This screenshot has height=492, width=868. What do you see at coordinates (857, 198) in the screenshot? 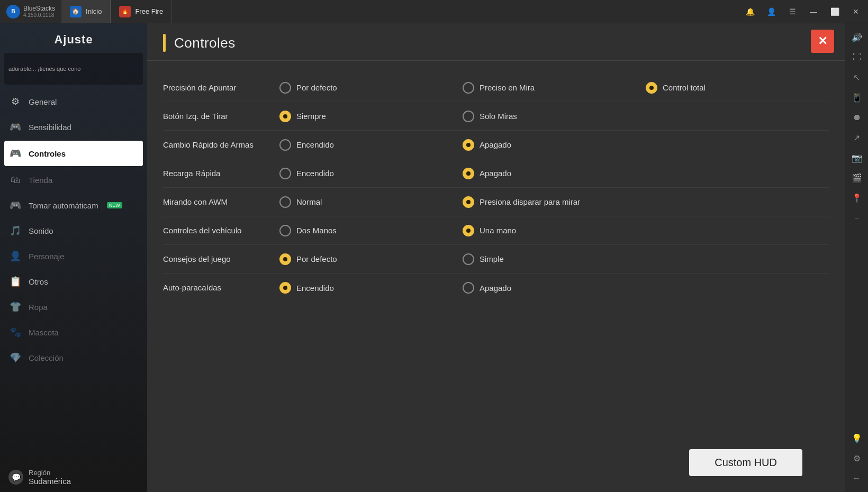
I see `location-icon: 📍` at bounding box center [857, 198].